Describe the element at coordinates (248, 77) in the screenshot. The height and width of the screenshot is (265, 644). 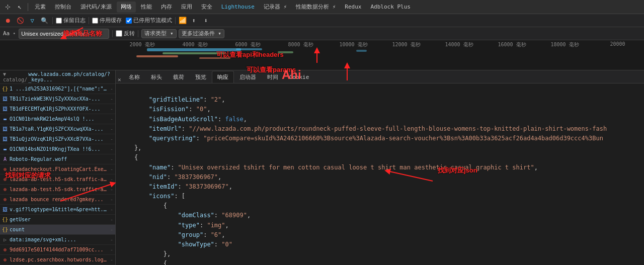
I see `tab-initiator: 启动器` at that location.